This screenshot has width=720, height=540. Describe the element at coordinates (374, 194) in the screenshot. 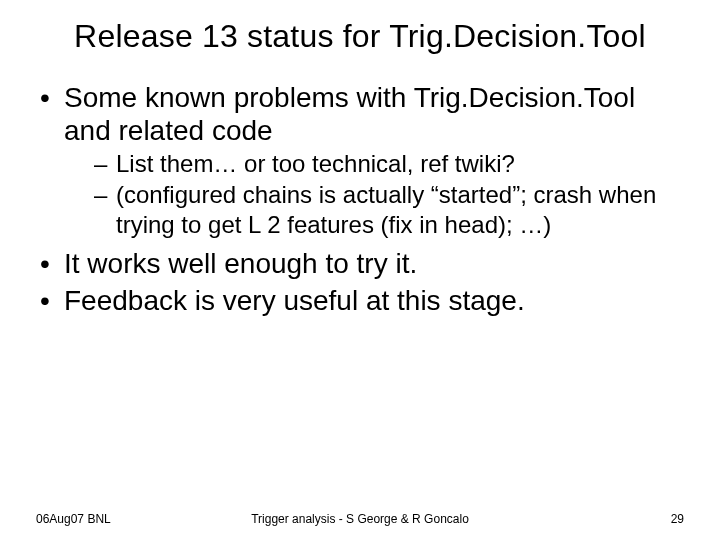

I see `sub-bullet-list: List them… or too technical, ref twiki? …` at that location.